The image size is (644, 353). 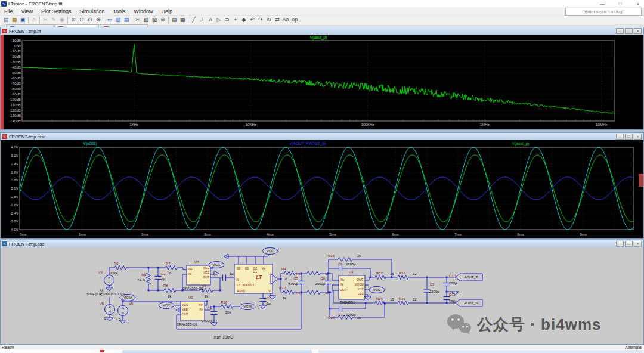 I want to click on schematic-pane-title: FROENT-tmp.asc, so click(x=26, y=244).